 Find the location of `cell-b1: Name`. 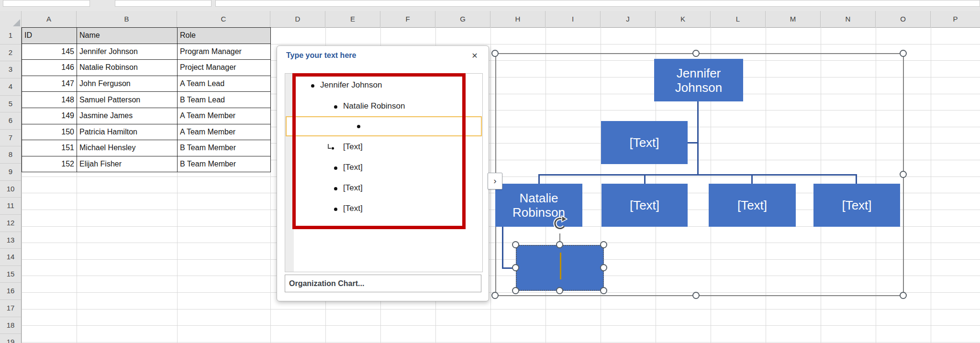

cell-b1: Name is located at coordinates (127, 36).